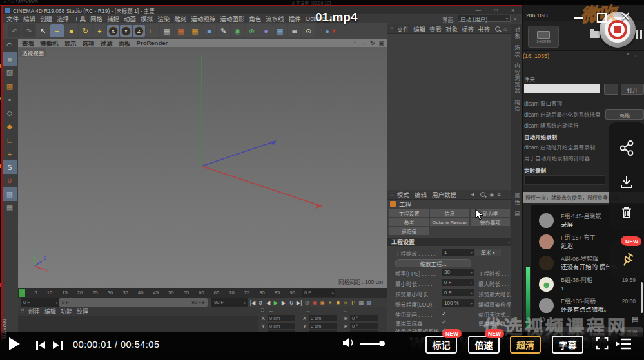 The image size is (644, 360). What do you see at coordinates (404, 194) in the screenshot?
I see `attribute-menu-item: 模式` at bounding box center [404, 194].